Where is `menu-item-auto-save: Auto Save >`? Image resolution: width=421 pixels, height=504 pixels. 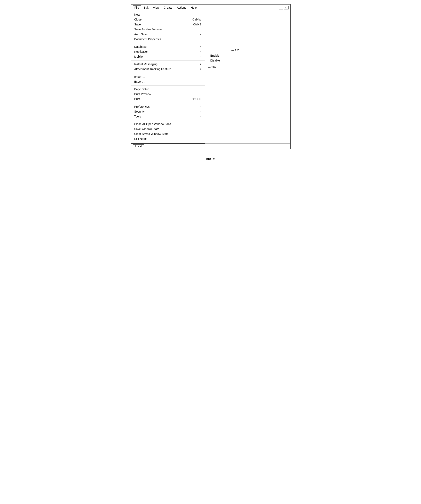
menu-item-auto-save: Auto Save > is located at coordinates (168, 34).